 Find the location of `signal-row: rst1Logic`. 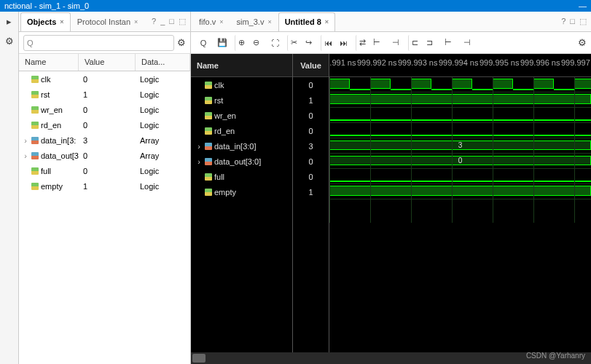

signal-row: rst1Logic is located at coordinates (105, 95).